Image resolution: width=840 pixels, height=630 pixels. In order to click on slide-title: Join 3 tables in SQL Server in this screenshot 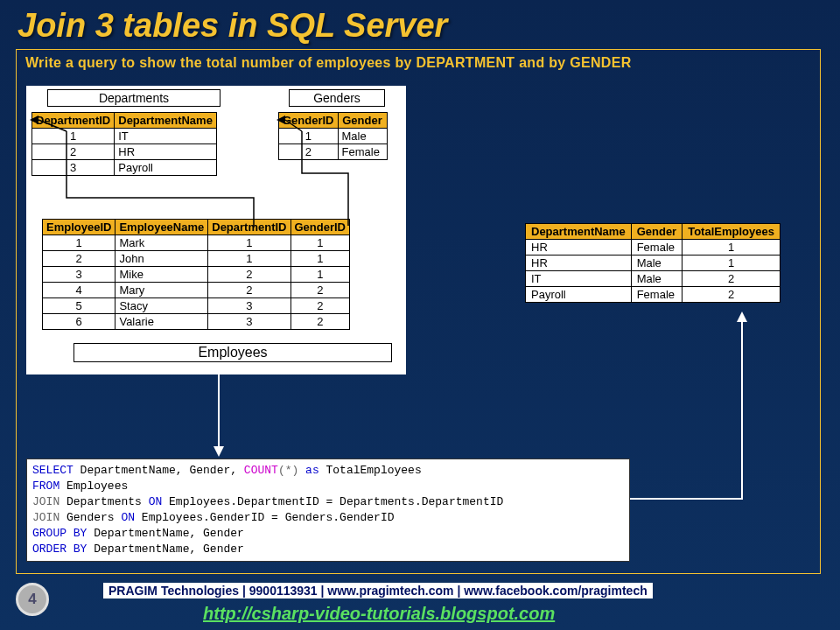, I will do `click(420, 24)`.